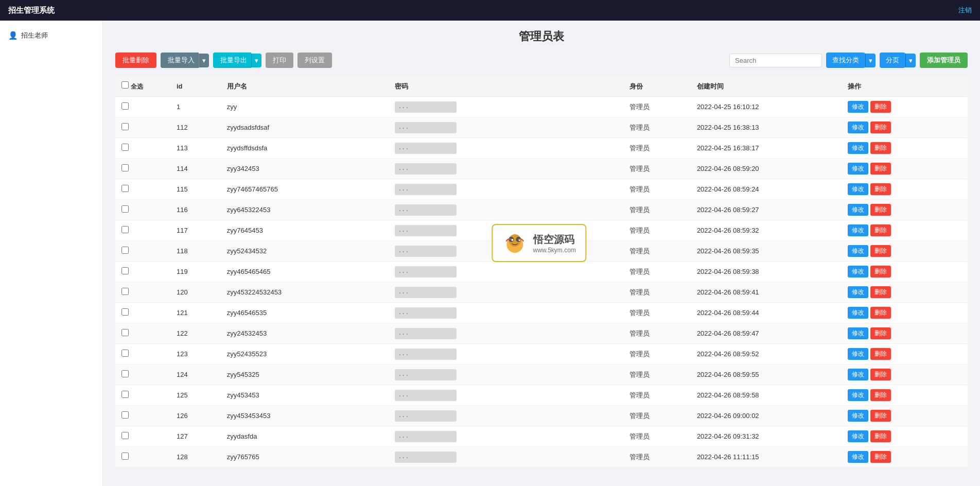  What do you see at coordinates (196, 354) in the screenshot?
I see `row-id: 123` at bounding box center [196, 354].